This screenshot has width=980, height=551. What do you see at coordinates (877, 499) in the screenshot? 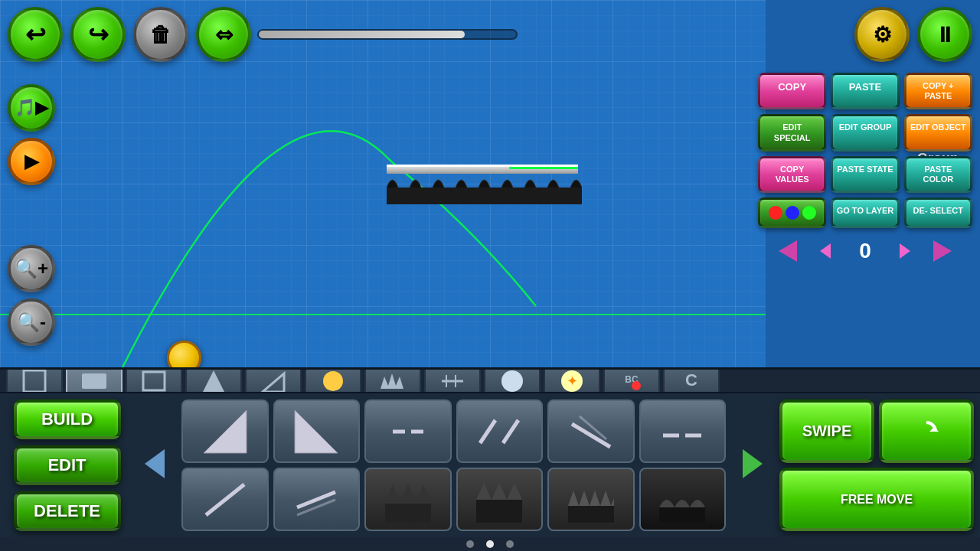
I see `action-row-2: FREE MOVE` at bounding box center [877, 499].